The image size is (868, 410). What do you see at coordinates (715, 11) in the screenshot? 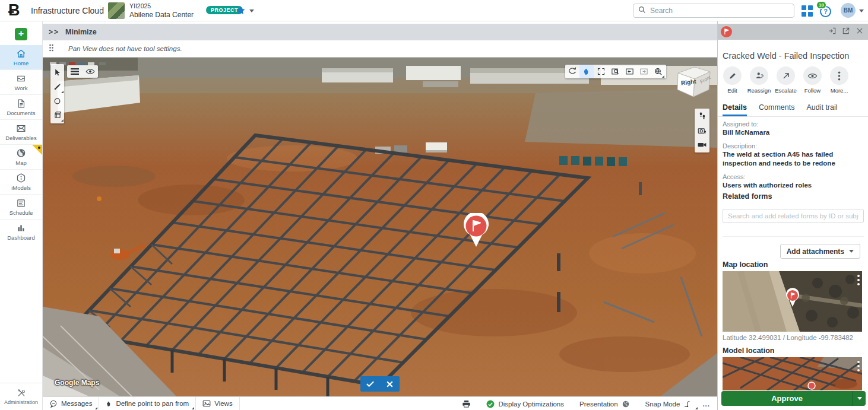
I see `search-input` at bounding box center [715, 11].